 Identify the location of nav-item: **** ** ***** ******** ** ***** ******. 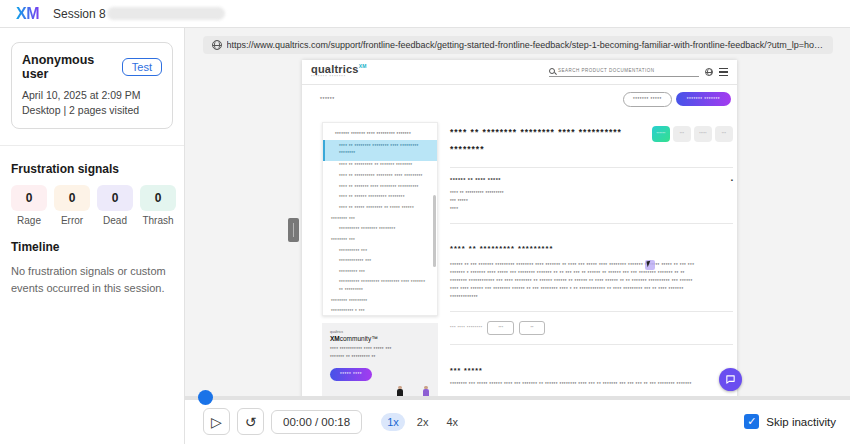
(380, 208).